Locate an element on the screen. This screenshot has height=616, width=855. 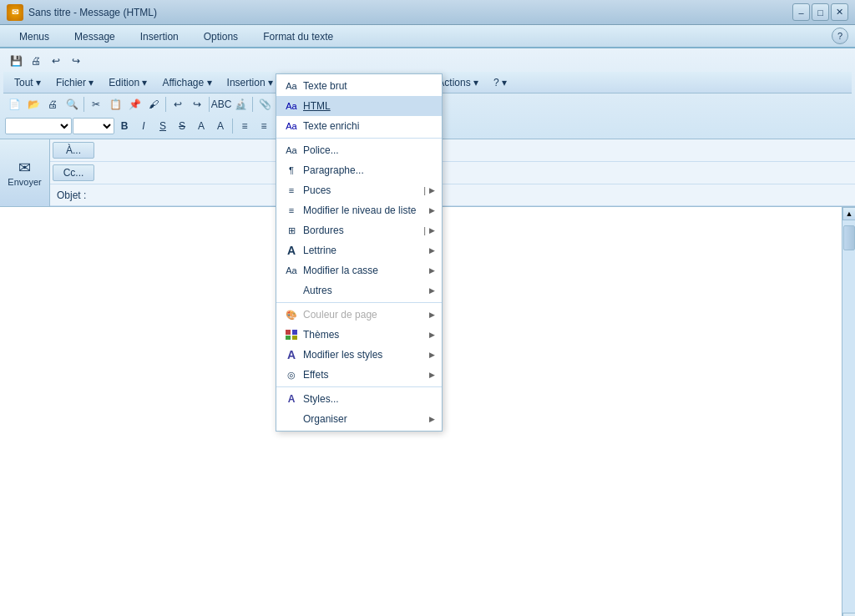
menu-fichier: Fichier ▾ is located at coordinates (75, 83).